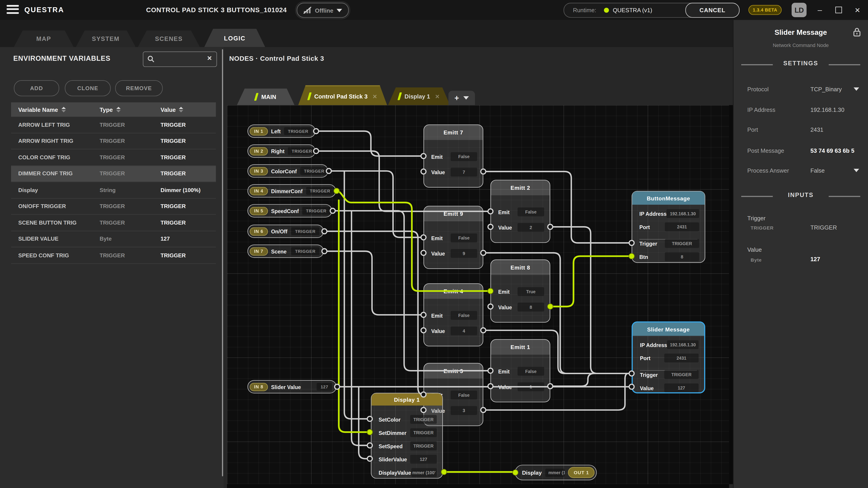 The width and height of the screenshot is (868, 488). I want to click on node-emitt-1: Emitt 1 EmitFalse Value1, so click(520, 370).